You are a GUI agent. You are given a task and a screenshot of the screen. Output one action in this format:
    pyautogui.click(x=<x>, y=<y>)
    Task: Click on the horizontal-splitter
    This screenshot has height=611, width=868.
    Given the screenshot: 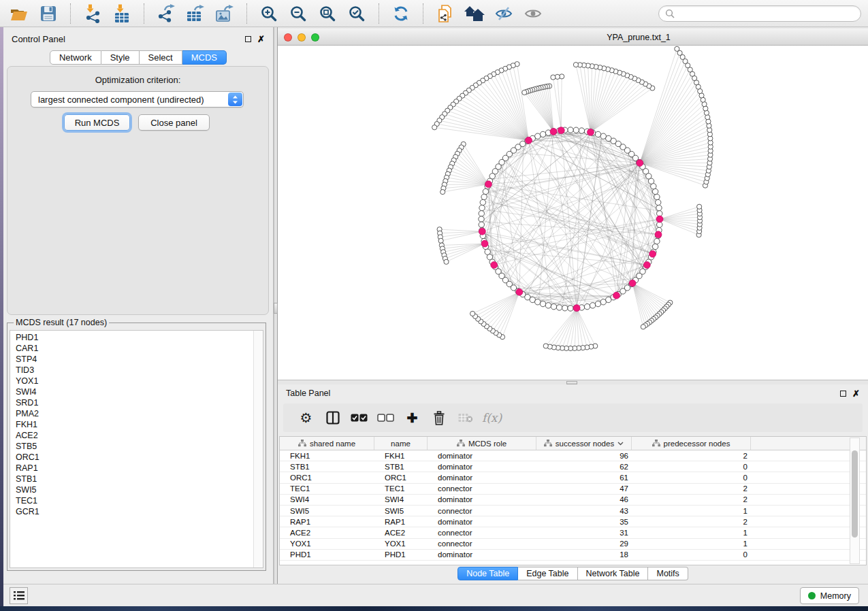 What is the action you would take?
    pyautogui.click(x=573, y=382)
    